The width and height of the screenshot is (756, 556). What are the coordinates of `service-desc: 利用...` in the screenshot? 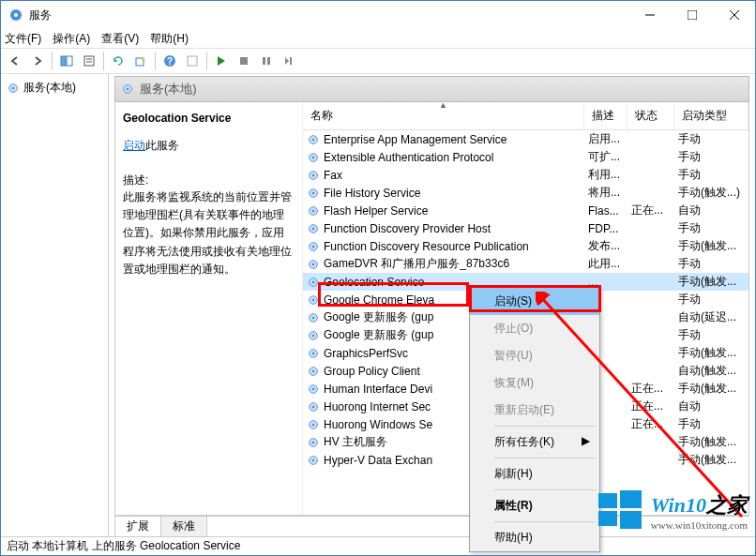 It's located at (606, 174).